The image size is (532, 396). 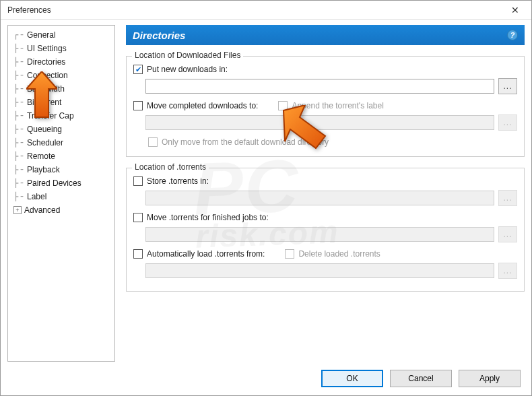 What do you see at coordinates (202, 106) in the screenshot?
I see `label-move-completed: Move completed downloads to:` at bounding box center [202, 106].